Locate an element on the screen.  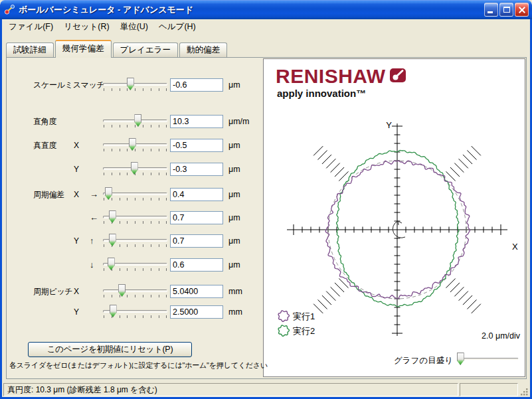
row-scale-mismatch: スケールミスマッチ μm is located at coordinates (132, 85).